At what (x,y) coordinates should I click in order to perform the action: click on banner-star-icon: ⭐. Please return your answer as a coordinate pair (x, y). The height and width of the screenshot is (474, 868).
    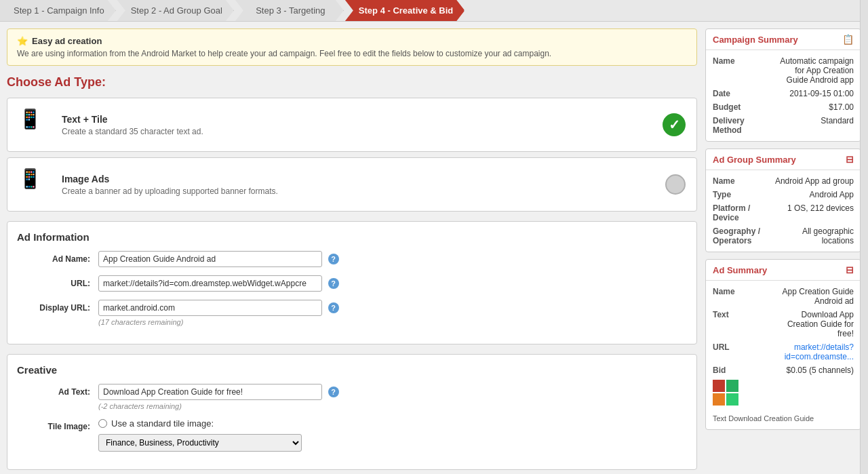
    Looking at the image, I should click on (22, 41).